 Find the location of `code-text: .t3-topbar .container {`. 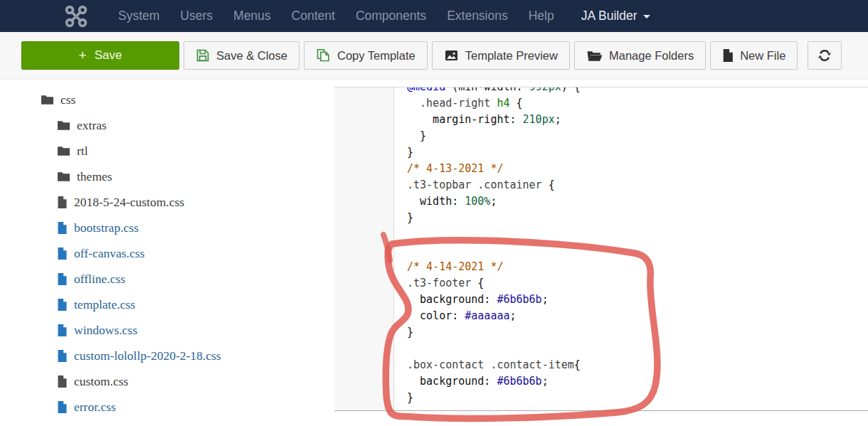

code-text: .t3-topbar .container { is located at coordinates (475, 185).